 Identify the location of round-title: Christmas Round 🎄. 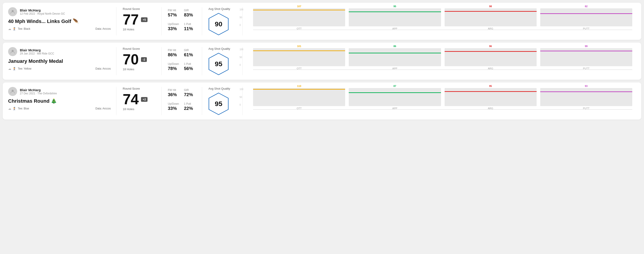
(60, 101).